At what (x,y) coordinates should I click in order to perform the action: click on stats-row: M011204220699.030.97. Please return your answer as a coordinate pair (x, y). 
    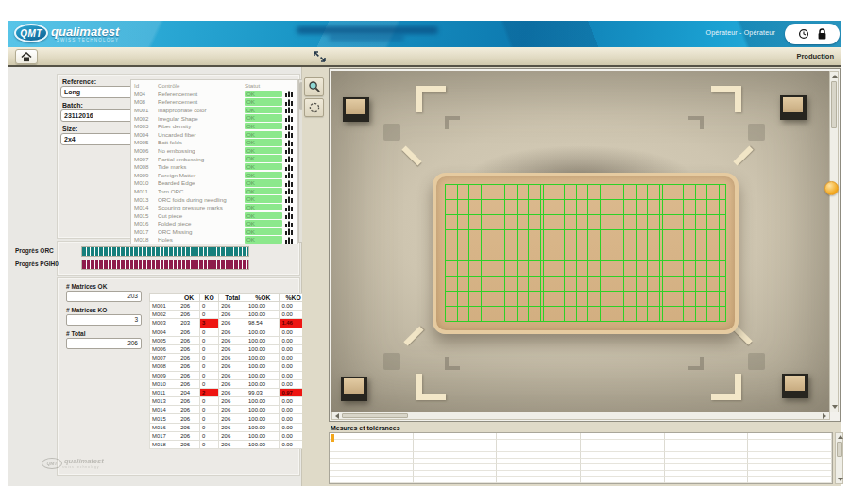
    Looking at the image, I should click on (229, 393).